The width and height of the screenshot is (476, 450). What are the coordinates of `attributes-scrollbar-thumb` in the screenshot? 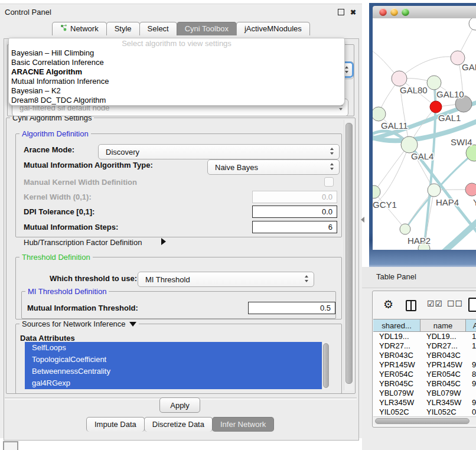 It's located at (326, 366).